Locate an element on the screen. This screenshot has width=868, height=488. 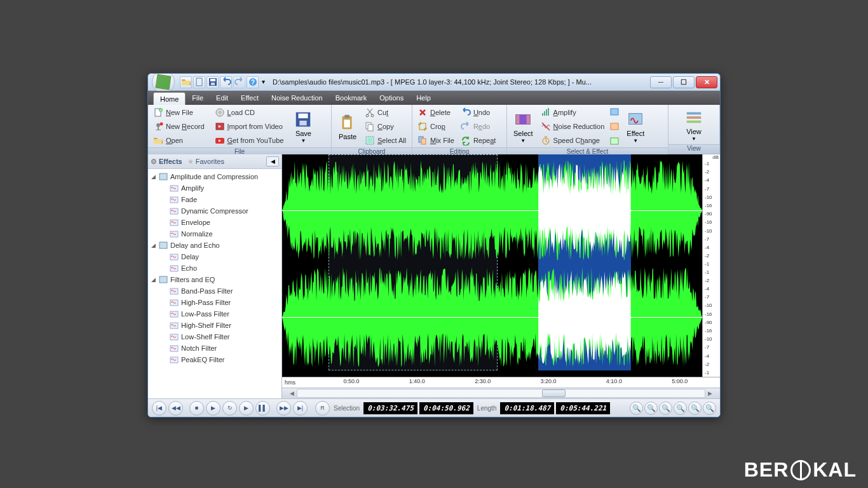
minimize-button: ─ is located at coordinates (661, 83).